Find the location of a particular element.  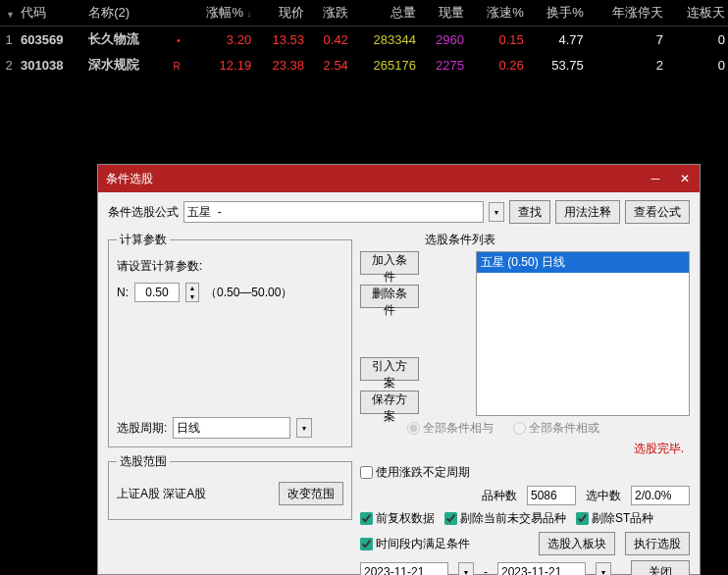

row-index: 1 is located at coordinates (9, 39).